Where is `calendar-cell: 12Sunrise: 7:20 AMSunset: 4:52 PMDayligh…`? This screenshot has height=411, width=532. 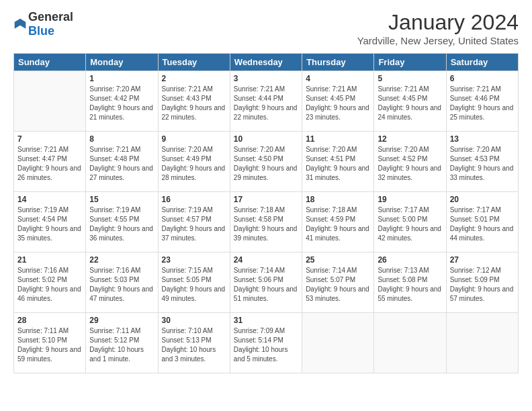 calendar-cell: 12Sunrise: 7:20 AMSunset: 4:52 PMDayligh… is located at coordinates (410, 162).